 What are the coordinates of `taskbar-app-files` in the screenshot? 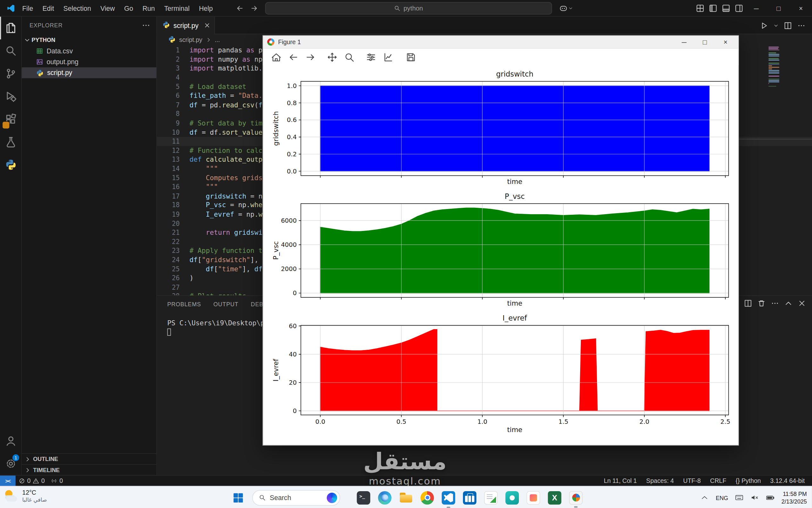 It's located at (406, 498).